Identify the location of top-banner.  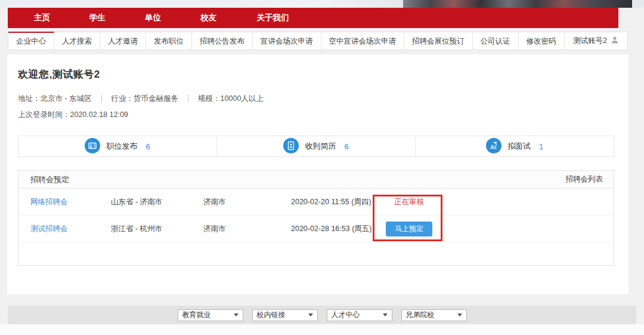
(322, 4).